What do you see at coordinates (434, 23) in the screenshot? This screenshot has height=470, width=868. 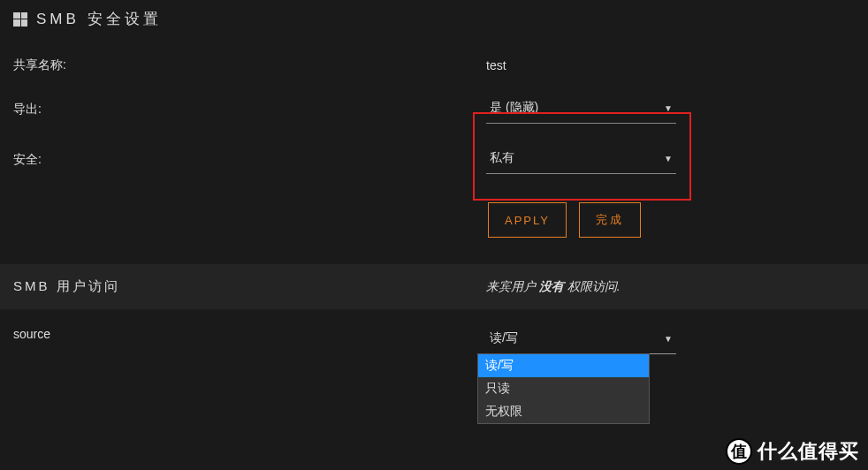 I see `header-bar: SMB 安全设置` at bounding box center [434, 23].